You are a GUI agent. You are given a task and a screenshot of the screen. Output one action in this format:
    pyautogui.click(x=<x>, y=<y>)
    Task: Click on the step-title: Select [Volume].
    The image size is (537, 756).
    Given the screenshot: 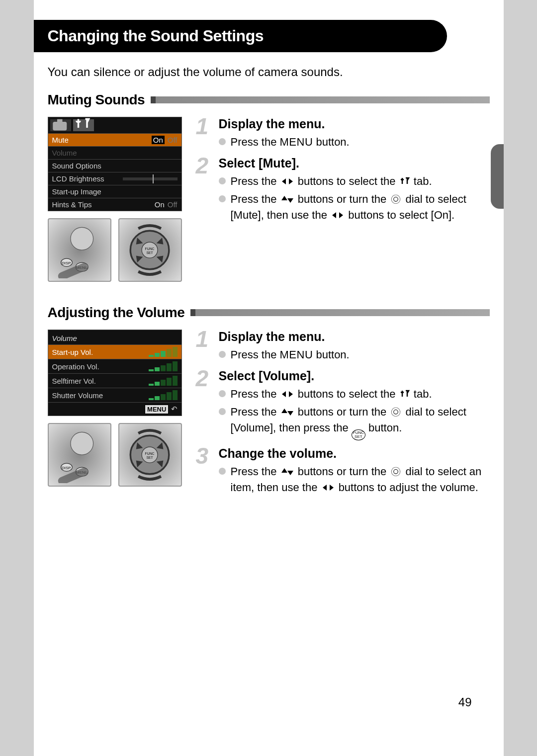 What is the action you would take?
    pyautogui.click(x=354, y=376)
    